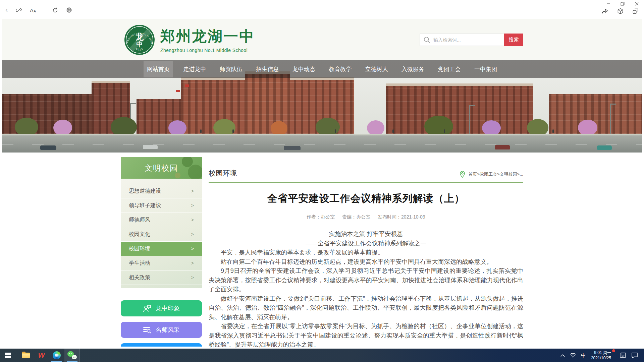  Describe the element at coordinates (161, 191) in the screenshot. I see `sidebar-item-ideology: 思想道德建设>` at that location.